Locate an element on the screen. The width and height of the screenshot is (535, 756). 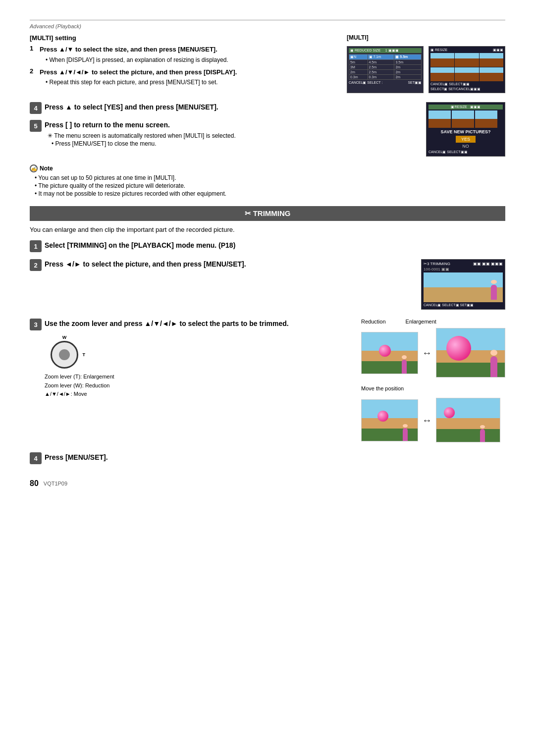
photo-grid is located at coordinates (467, 67).